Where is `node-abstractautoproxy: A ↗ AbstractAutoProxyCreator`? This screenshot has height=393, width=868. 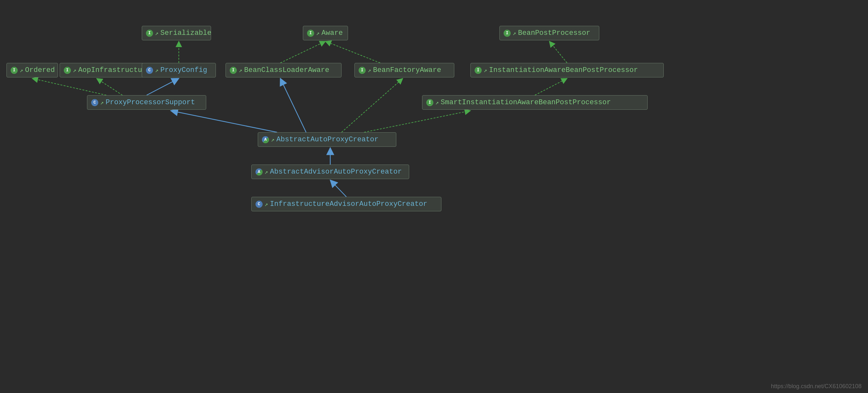 node-abstractautoproxy: A ↗ AbstractAutoProxyCreator is located at coordinates (327, 140).